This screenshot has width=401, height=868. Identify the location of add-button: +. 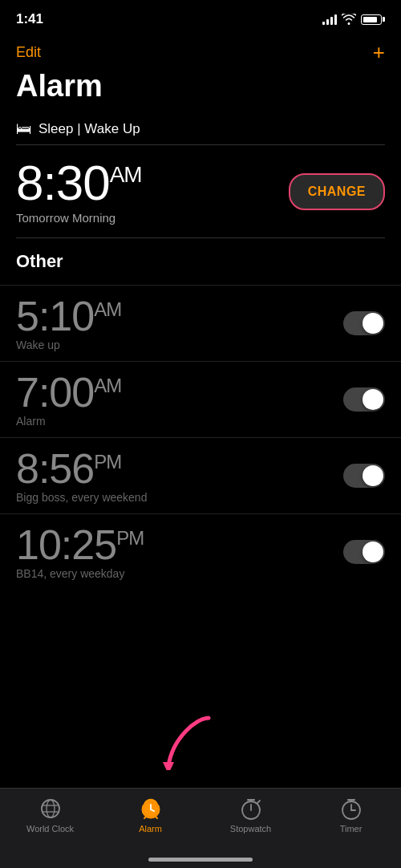
(379, 52).